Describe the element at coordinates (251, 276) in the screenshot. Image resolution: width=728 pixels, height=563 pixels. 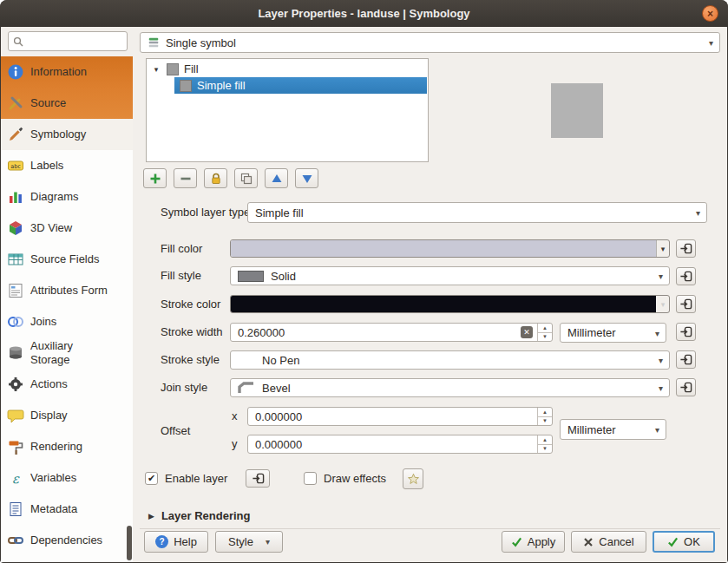
I see `solid-pattern-swatch` at that location.